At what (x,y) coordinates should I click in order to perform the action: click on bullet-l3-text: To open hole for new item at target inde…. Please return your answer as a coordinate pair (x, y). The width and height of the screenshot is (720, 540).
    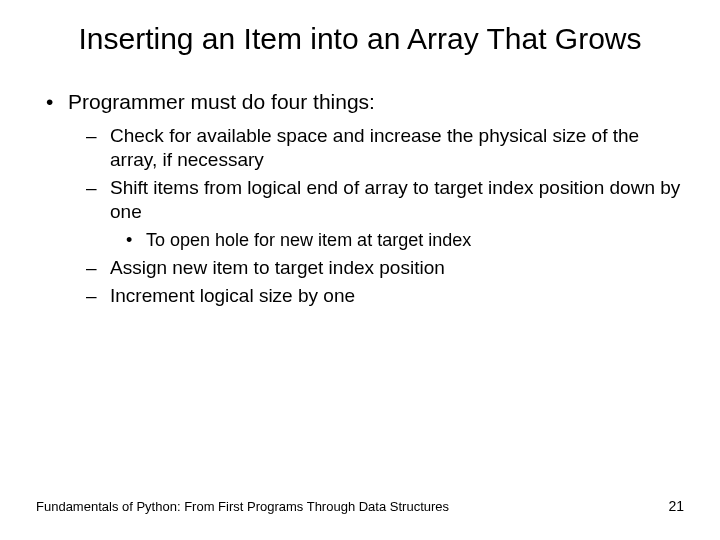
    Looking at the image, I should click on (308, 240).